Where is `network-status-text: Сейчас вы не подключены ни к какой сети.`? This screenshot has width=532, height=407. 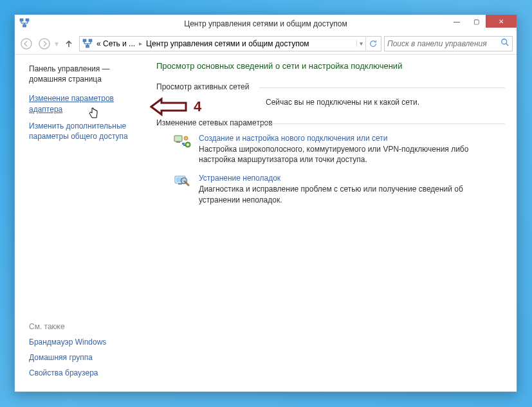
network-status-text: Сейчас вы не подключены ни к какой сети. is located at coordinates (331, 102).